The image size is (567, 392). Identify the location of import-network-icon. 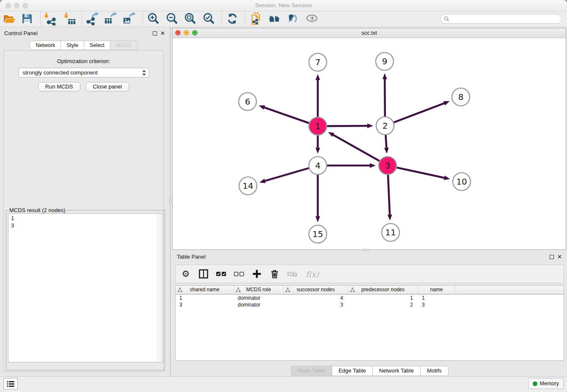
(50, 19).